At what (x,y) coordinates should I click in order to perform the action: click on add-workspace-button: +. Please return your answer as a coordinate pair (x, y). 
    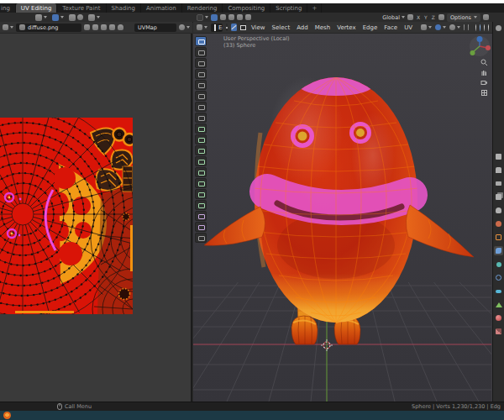
    Looking at the image, I should click on (314, 8).